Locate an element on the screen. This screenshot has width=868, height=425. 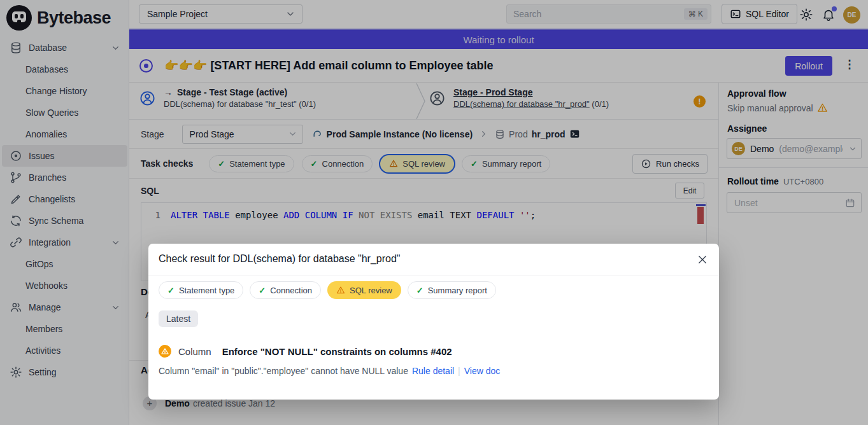
tab-summary-report: ✓Summary report is located at coordinates (452, 290).